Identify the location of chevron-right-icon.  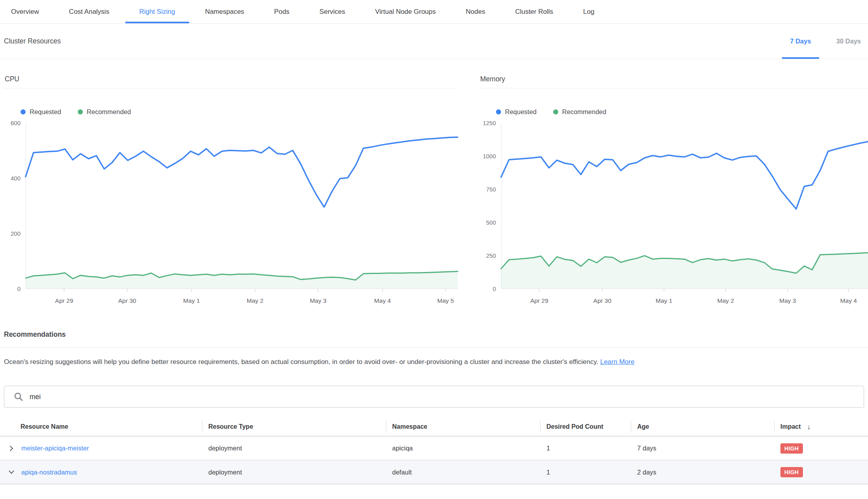
(11, 448).